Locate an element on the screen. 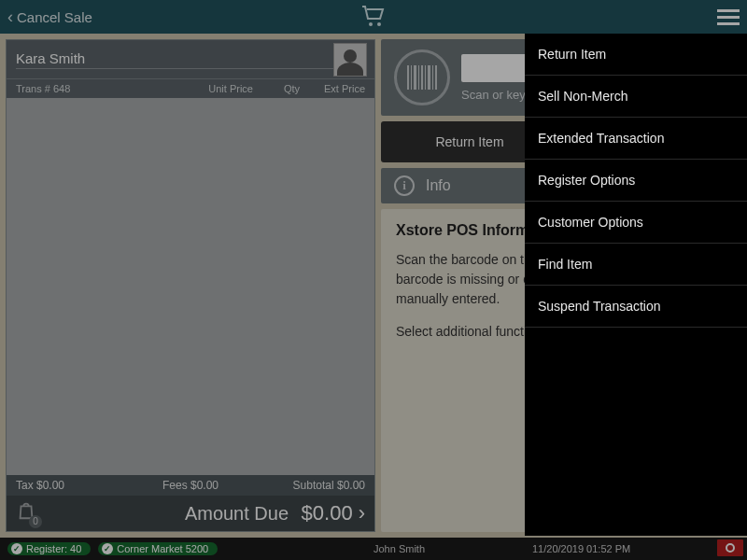  cart-icon is located at coordinates (374, 18).